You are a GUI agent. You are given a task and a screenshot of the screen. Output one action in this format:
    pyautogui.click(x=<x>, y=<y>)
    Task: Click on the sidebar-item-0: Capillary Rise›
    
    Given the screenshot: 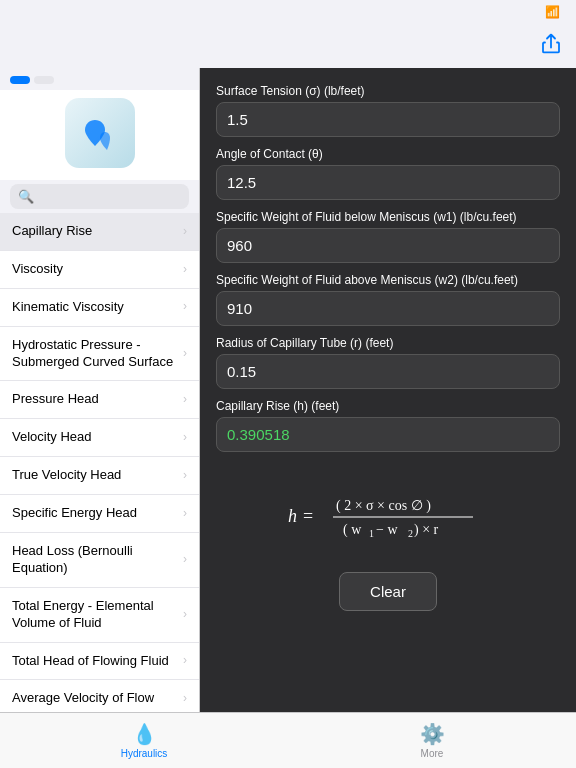 What is the action you would take?
    pyautogui.click(x=100, y=232)
    